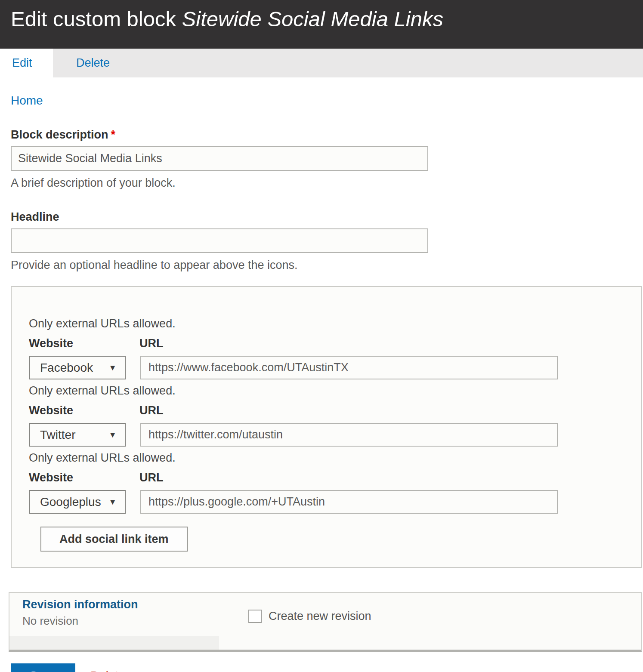 Image resolution: width=643 pixels, height=672 pixels. What do you see at coordinates (59, 135) in the screenshot?
I see `block-description-label-text: Block description` at bounding box center [59, 135].